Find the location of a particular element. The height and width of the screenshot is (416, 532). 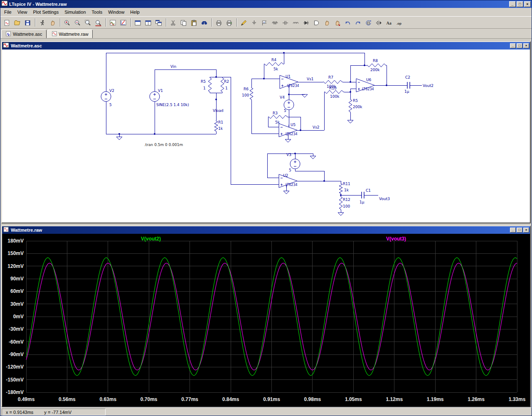

resistor-icon is located at coordinates (275, 22).